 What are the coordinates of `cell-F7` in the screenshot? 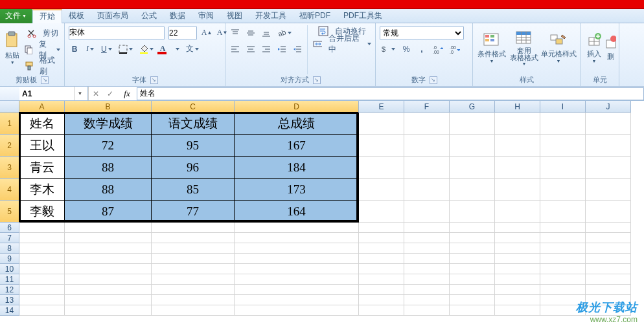 It's located at (427, 238).